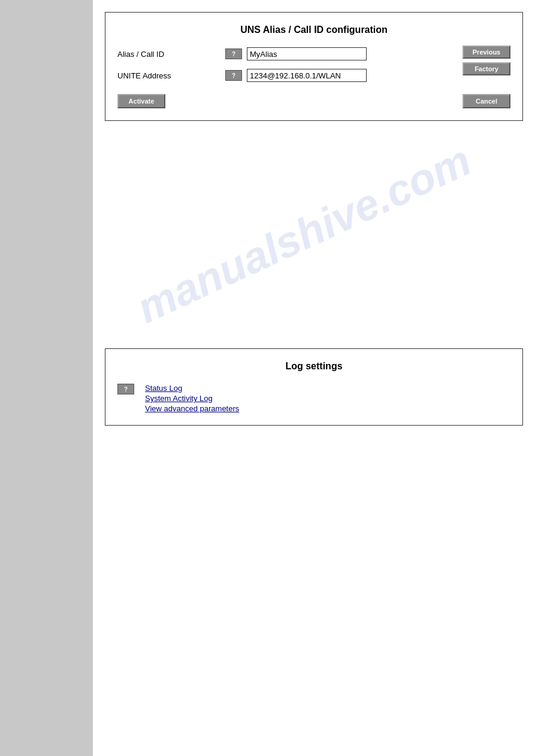 This screenshot has width=535, height=756. What do you see at coordinates (314, 387) in the screenshot?
I see `log-section-box: Log settings ? Status Log System Activit…` at bounding box center [314, 387].